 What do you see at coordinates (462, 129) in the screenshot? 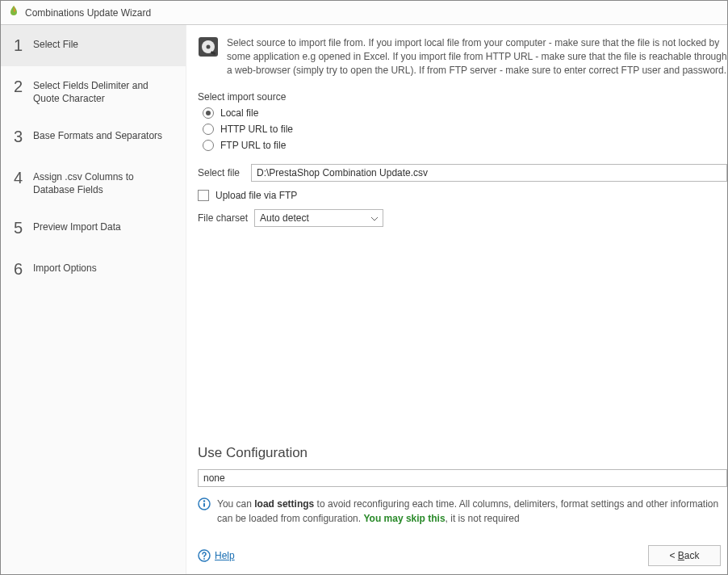
I see `import-source-radios: Local file HTTP URL to file FTP URL to f…` at bounding box center [462, 129].